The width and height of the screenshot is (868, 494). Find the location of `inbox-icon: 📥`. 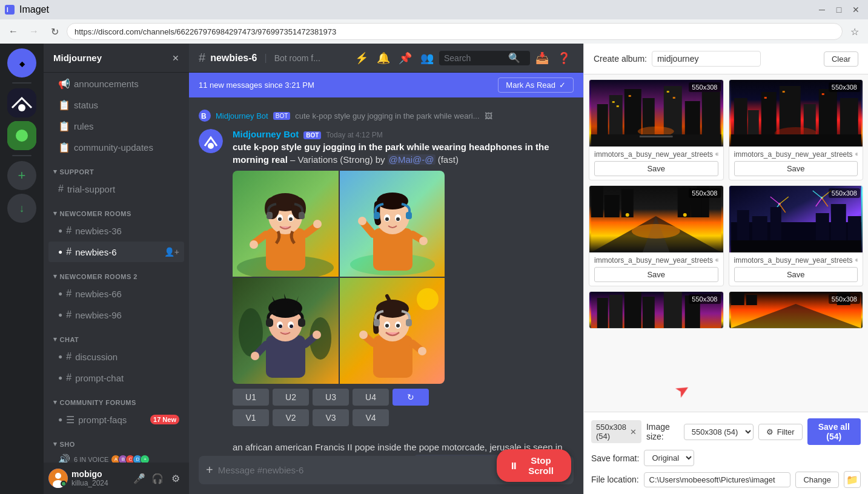

inbox-icon: 📥 is located at coordinates (542, 58).